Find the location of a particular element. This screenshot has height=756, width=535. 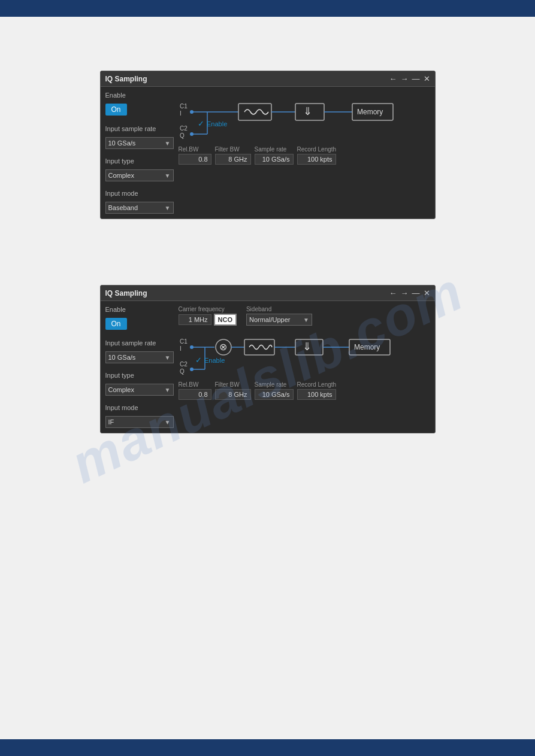

panel2-sample-rate-label: Input sample rate is located at coordinates (140, 343).